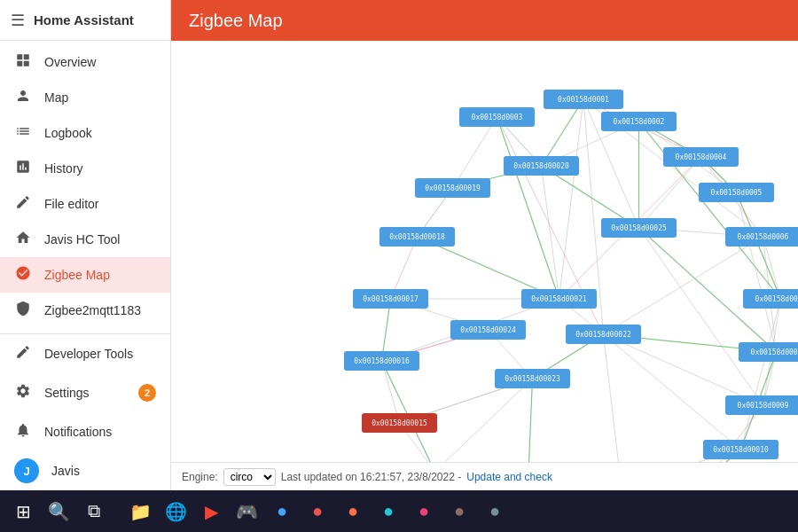 This screenshot has width=798, height=532. Describe the element at coordinates (85, 393) in the screenshot. I see `sidebar-item-settings: Settings 2` at that location.